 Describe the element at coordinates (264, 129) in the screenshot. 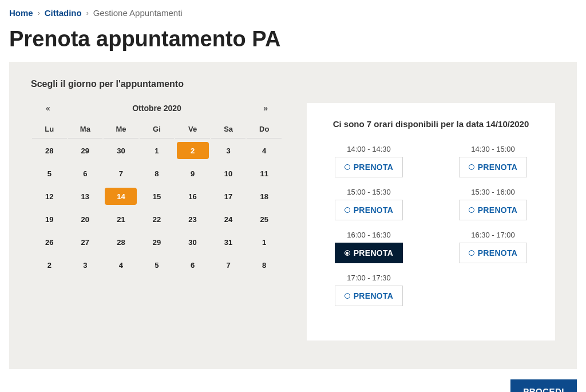

I see `calendar-weekday: Do` at that location.